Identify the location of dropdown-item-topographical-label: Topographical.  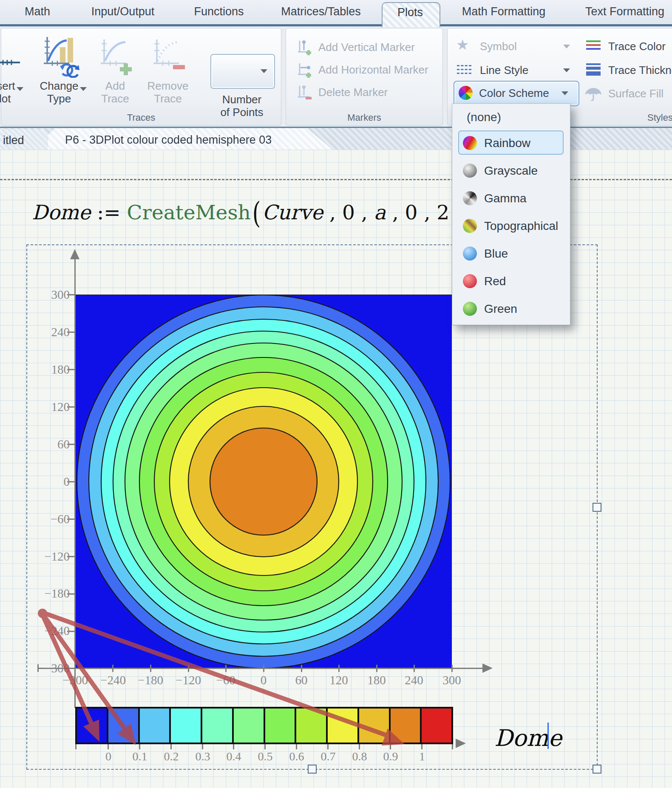
(521, 226).